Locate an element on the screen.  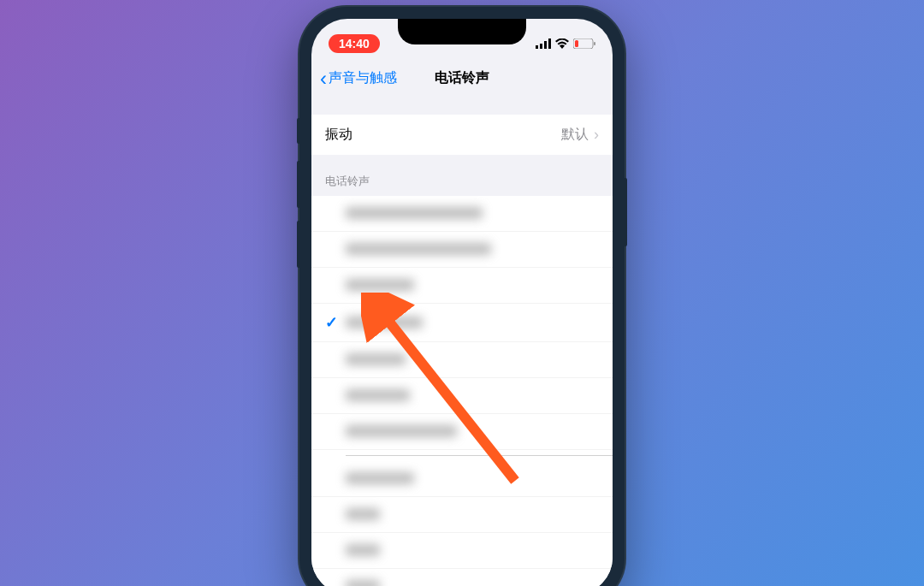
status-time: 14:40 is located at coordinates (354, 44).